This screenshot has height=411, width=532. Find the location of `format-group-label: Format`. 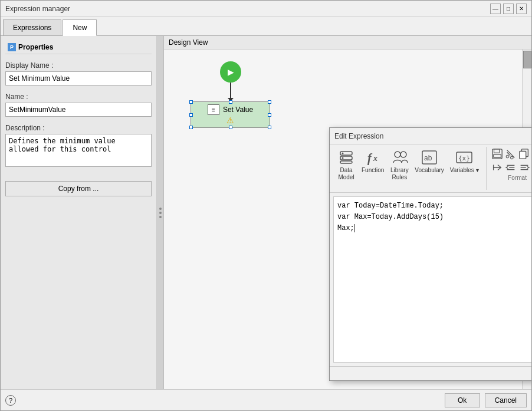

format-group-label: Format is located at coordinates (517, 178).